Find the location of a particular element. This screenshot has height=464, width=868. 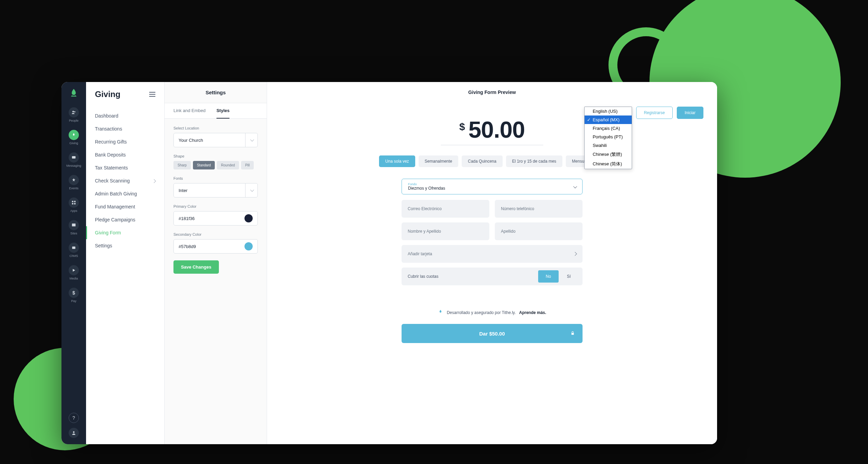

logo-icon is located at coordinates (74, 93).